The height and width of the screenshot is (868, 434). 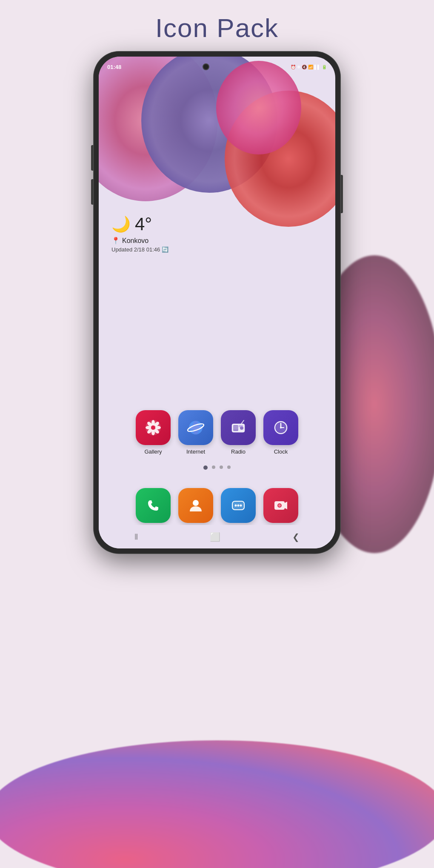 I want to click on clock-icon, so click(x=281, y=428).